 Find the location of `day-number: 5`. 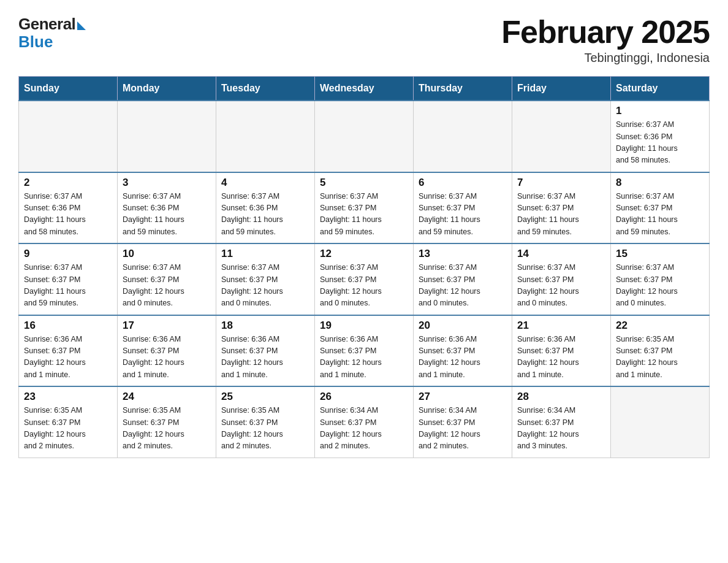

day-number: 5 is located at coordinates (364, 183).